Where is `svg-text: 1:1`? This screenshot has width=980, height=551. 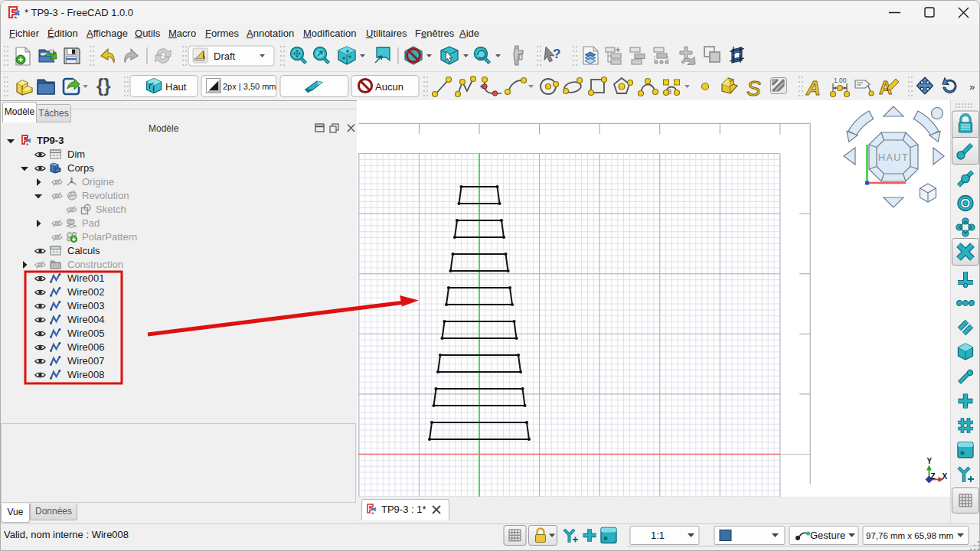
svg-text: 1:1 is located at coordinates (658, 536).